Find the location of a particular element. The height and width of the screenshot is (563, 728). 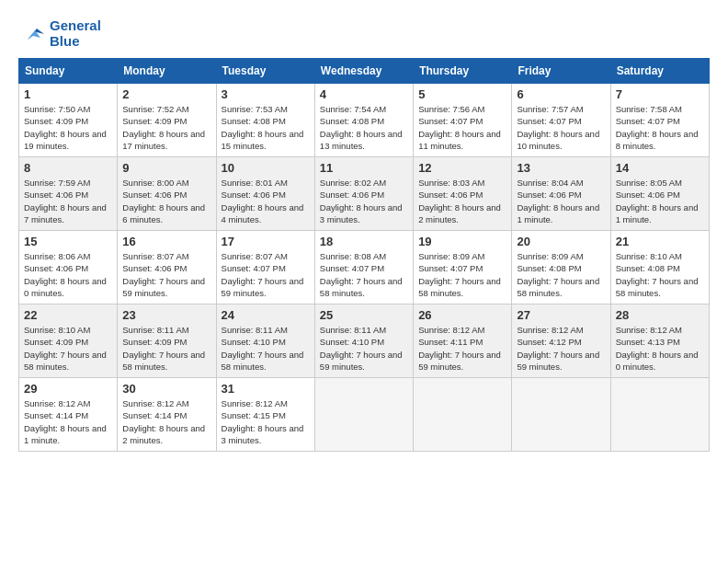

calendar-week-row: 15 Sunrise: 8:06 AM Sunset: 4:06 PM Dayl… is located at coordinates (364, 268).